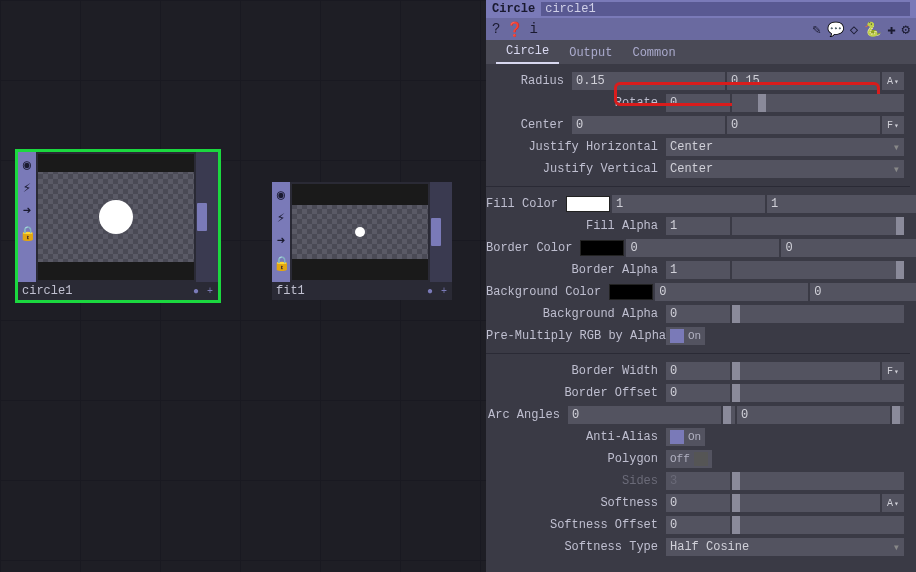  I want to click on polygon-toggle: Off, so click(689, 459).